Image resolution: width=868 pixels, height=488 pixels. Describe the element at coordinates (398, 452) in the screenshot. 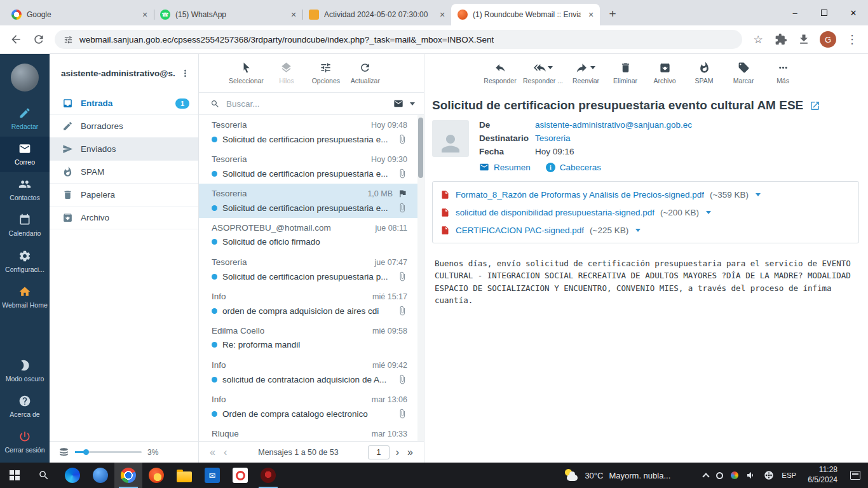

I see `next-page-button: ›` at that location.